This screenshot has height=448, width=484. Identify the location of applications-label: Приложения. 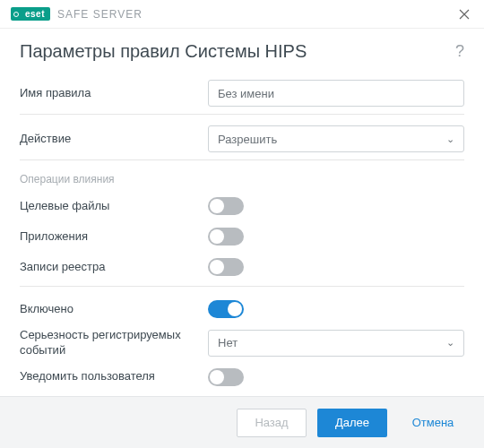
(114, 237).